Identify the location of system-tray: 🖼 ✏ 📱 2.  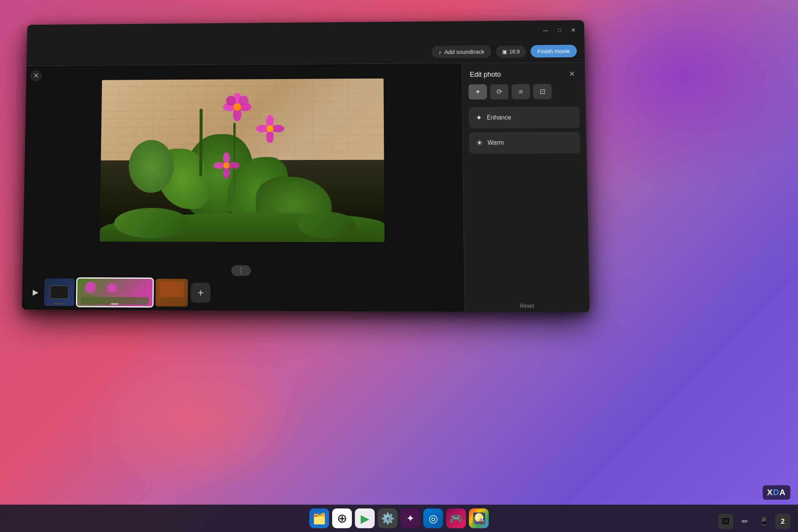
(754, 521).